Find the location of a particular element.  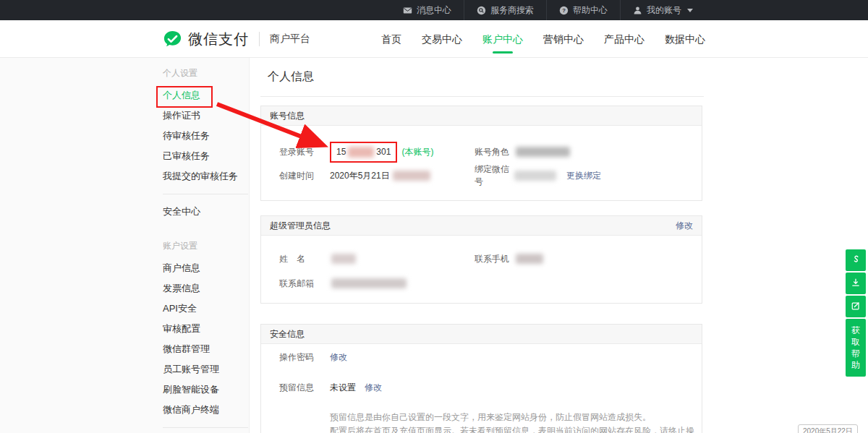

sidebar-item: 账户设置 is located at coordinates (205, 246).